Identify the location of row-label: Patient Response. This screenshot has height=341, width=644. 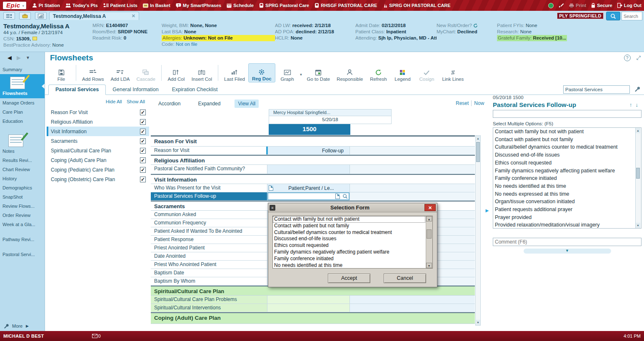
(209, 240).